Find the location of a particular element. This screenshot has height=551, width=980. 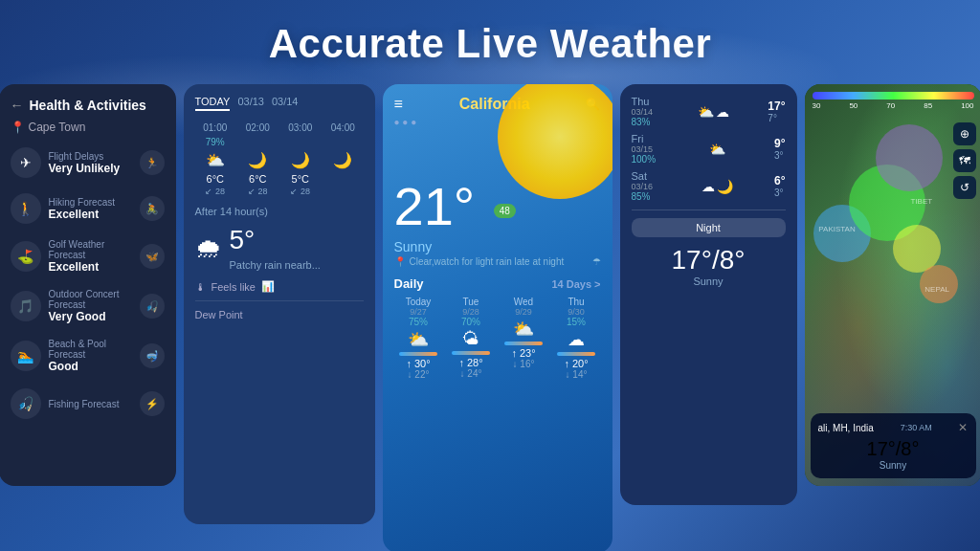

patchy-temp-group: 5° Patchy rain nearb... is located at coordinates (276, 248).